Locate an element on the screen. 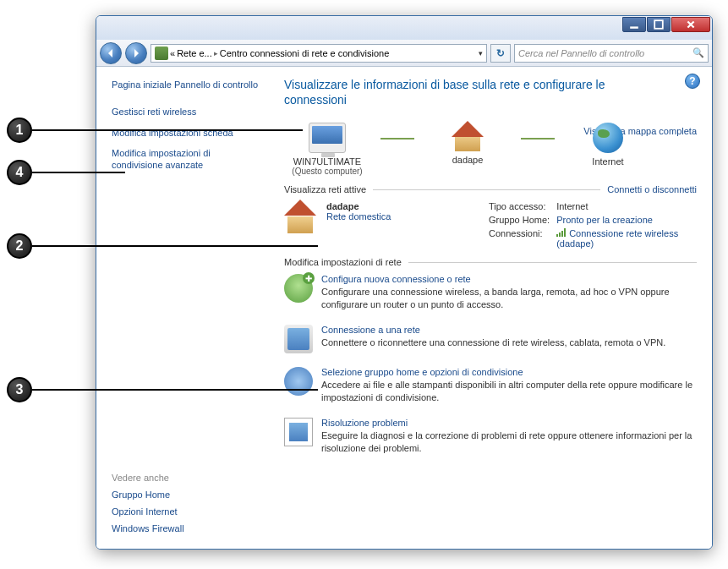 This screenshot has height=569, width=728. see-also-header: Vedere anche is located at coordinates (186, 478).